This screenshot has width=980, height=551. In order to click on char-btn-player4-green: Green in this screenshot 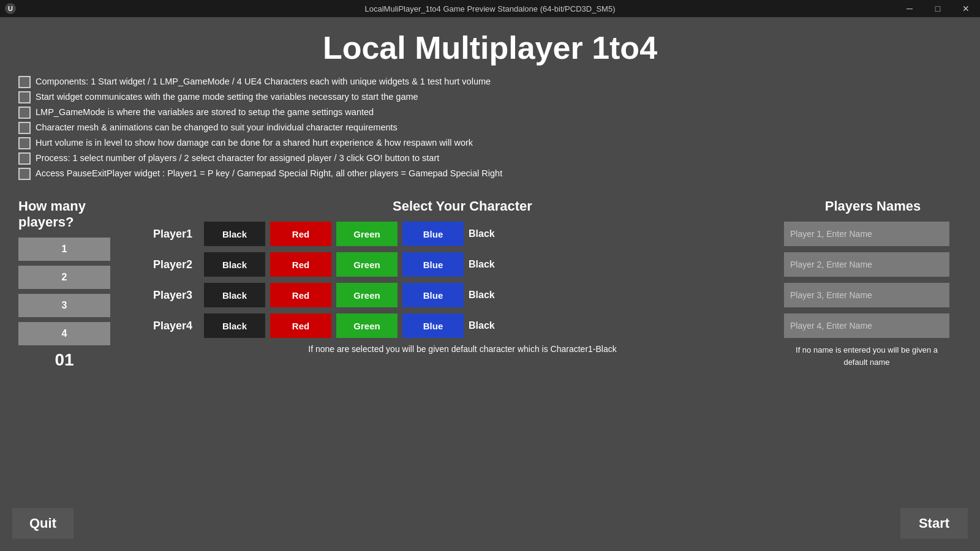, I will do `click(367, 326)`.